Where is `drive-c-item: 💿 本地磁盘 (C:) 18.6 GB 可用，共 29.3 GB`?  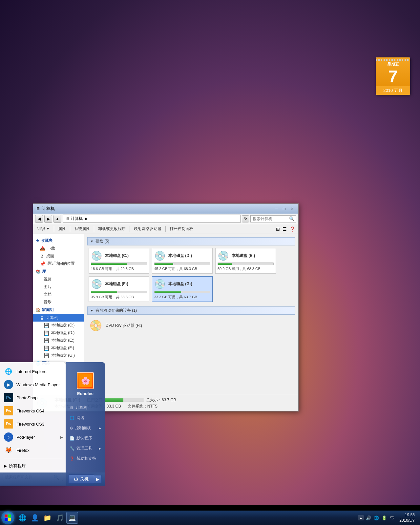
drive-c-item: 💿 本地磁盘 (C:) 18.6 GB 可用，共 29.3 GB is located at coordinates (119, 261).